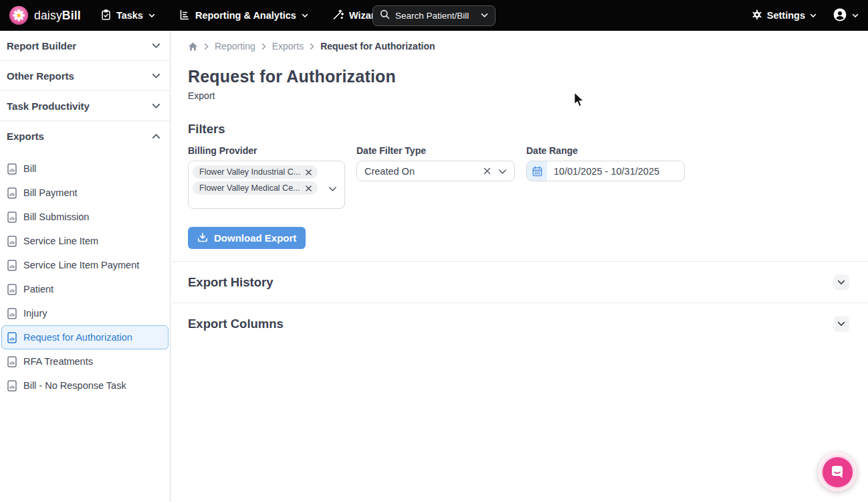 The image size is (868, 502). Describe the element at coordinates (841, 282) in the screenshot. I see `export-history-toggle` at that location.